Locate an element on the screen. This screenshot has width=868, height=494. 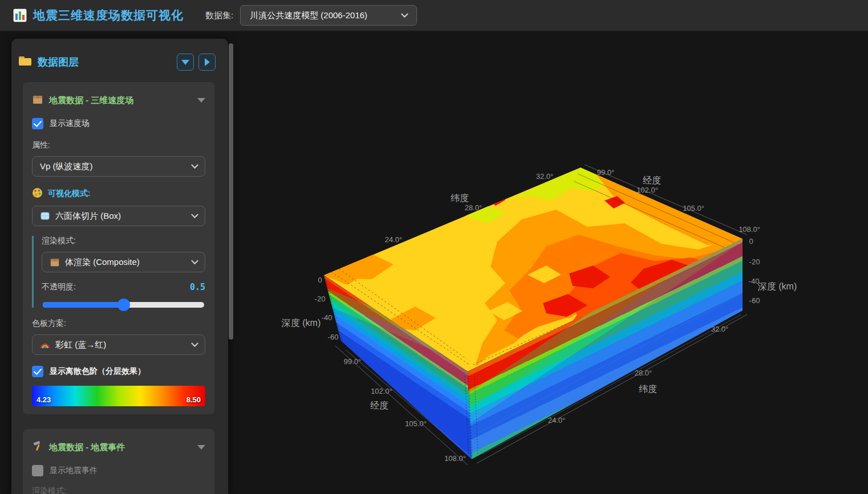
show-velocity-checkbox is located at coordinates (38, 124).